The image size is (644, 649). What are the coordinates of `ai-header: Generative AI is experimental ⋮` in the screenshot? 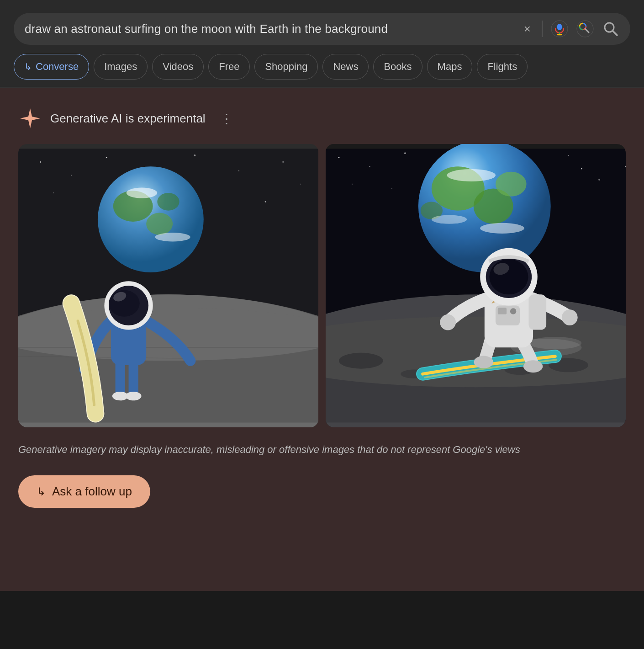 It's located at (322, 118).